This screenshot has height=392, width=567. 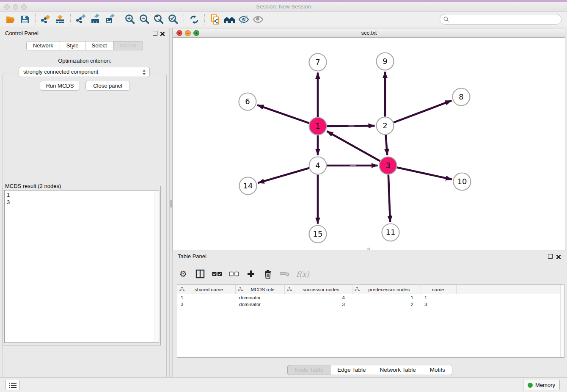 I want to click on close-panel-button: Close panel, so click(x=107, y=86).